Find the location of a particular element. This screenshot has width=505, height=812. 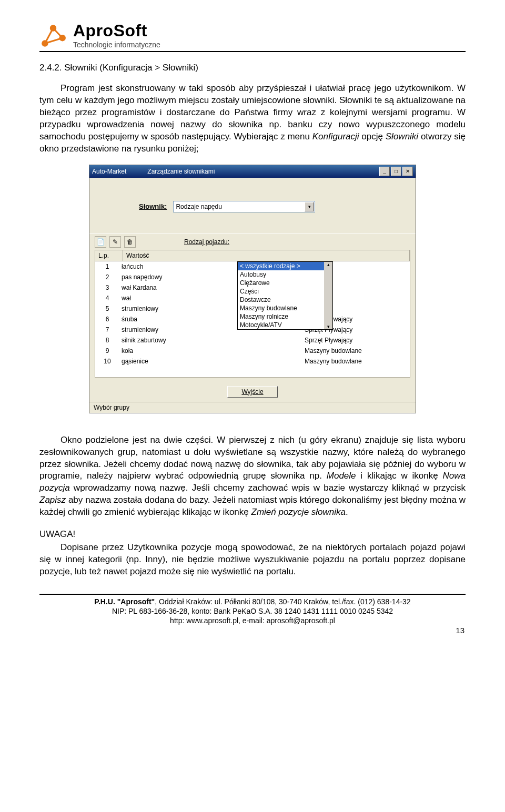

status-bar: Wybór grupy is located at coordinates (252, 407).